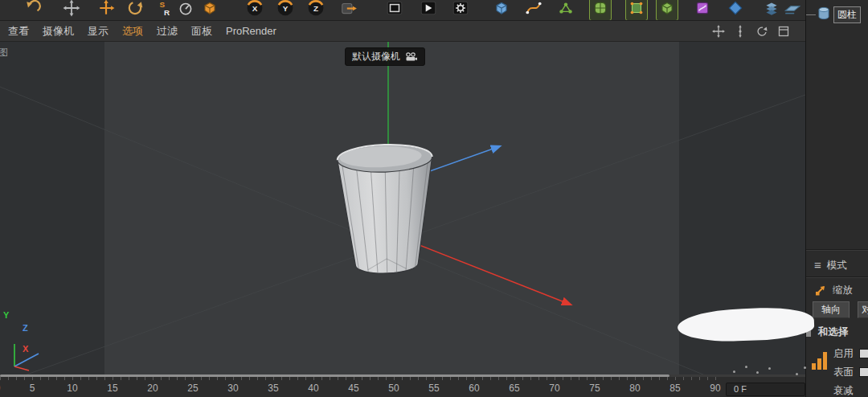 The image size is (868, 397). Describe the element at coordinates (113, 388) in the screenshot. I see `timeline-tick-label: 15` at that location.